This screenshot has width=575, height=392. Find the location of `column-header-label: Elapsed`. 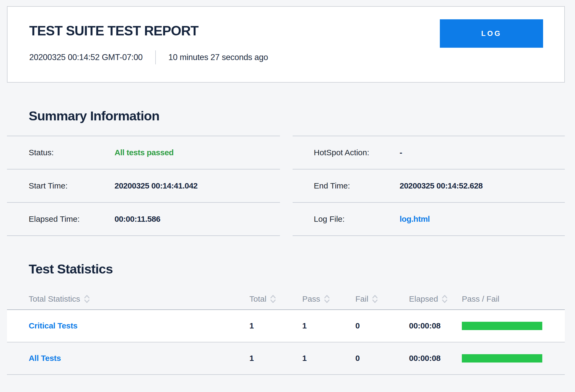

column-header-label: Elapsed is located at coordinates (423, 299).